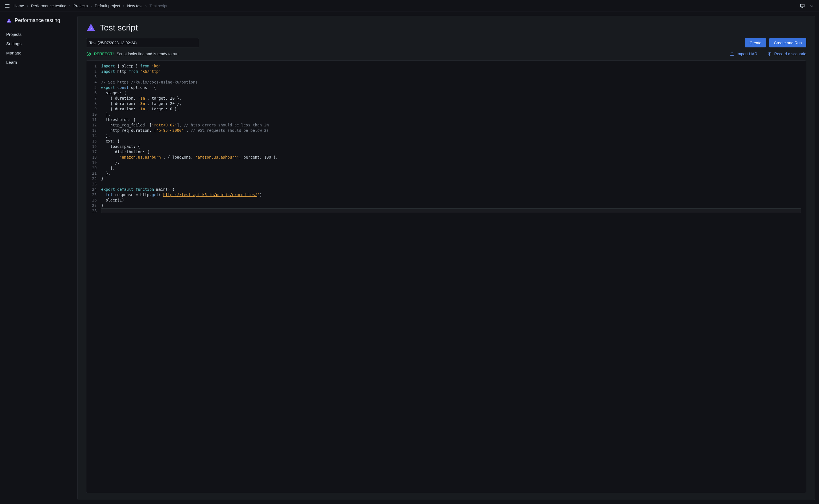 The height and width of the screenshot is (504, 819). Describe the element at coordinates (743, 54) in the screenshot. I see `import-har-button: Import HAR` at that location.